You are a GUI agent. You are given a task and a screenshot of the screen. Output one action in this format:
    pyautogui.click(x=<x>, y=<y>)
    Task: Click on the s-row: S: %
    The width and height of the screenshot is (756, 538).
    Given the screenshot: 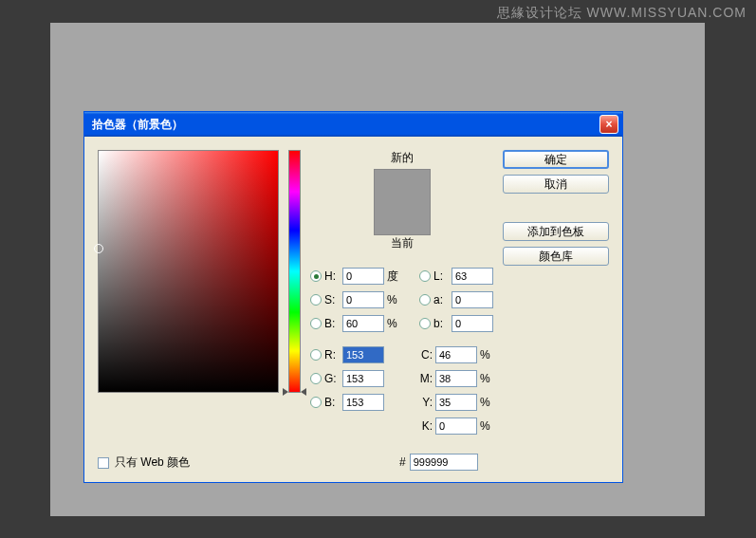 What is the action you would take?
    pyautogui.click(x=355, y=300)
    